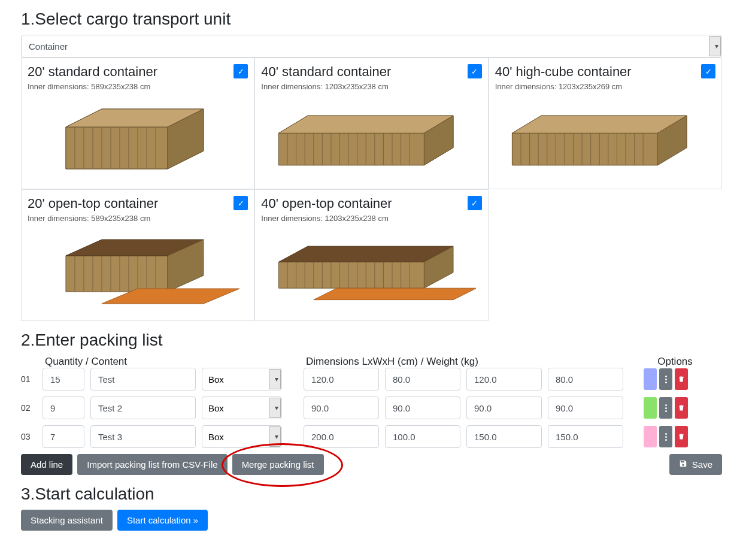 The width and height of the screenshot is (743, 560). What do you see at coordinates (371, 494) in the screenshot?
I see `section3-title: 3.Start calculation` at bounding box center [371, 494].